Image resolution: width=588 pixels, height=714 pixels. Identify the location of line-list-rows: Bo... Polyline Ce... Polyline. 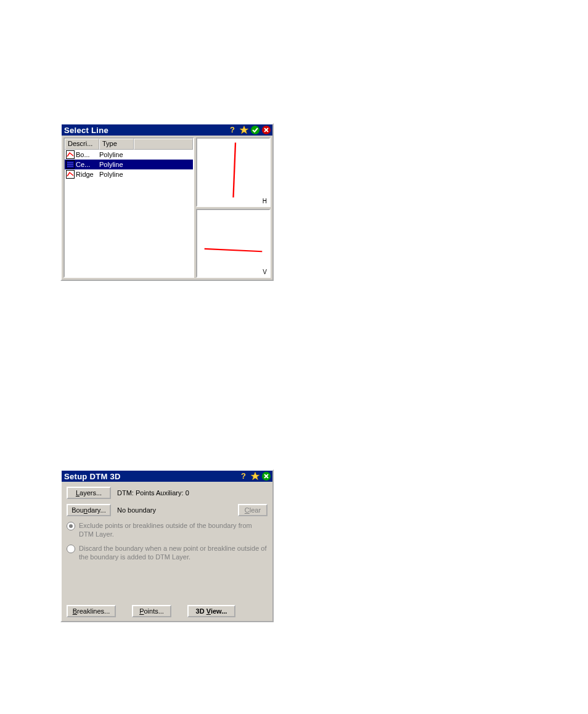
(129, 213).